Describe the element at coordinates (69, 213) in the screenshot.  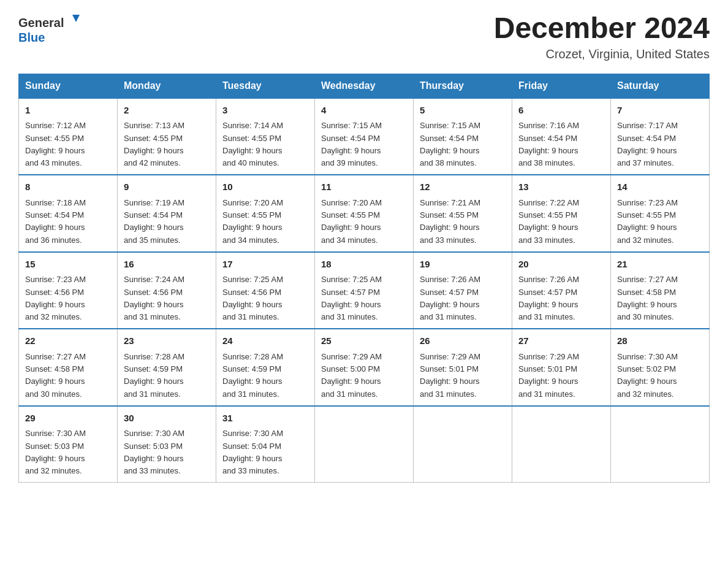
I see `calendar-cell: 8 Sunrise: 7:18 AMSunset: 4:54 PMDayligh…` at that location.